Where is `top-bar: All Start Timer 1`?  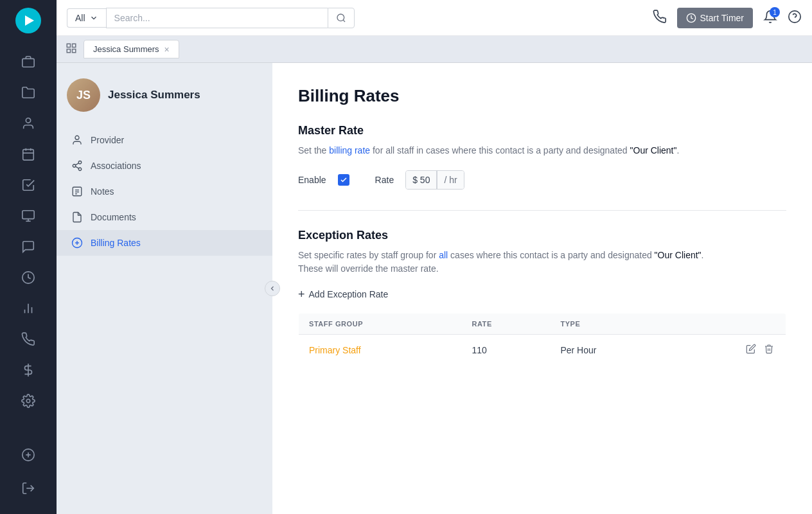 top-bar: All Start Timer 1 is located at coordinates (434, 18).